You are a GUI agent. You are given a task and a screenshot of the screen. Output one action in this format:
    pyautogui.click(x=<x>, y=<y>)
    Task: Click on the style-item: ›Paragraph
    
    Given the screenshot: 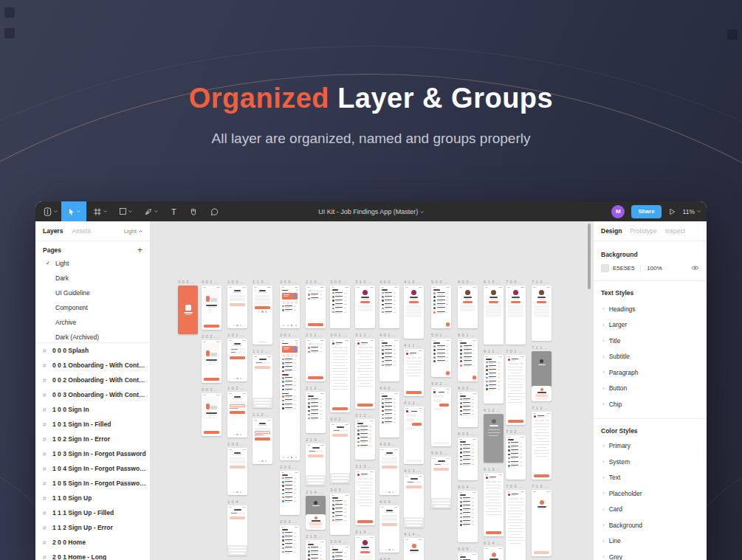 What is the action you would take?
    pyautogui.click(x=650, y=373)
    